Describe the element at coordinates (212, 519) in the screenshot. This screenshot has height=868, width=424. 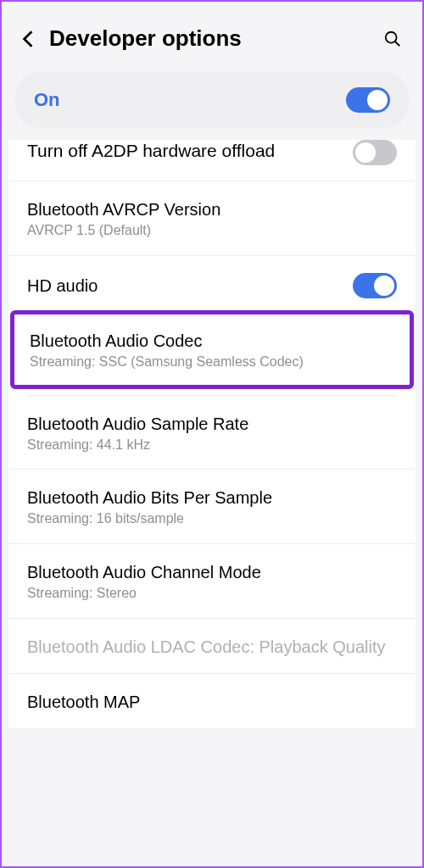
I see `row-subtitle: Streaming: 16 bits/sample` at that location.